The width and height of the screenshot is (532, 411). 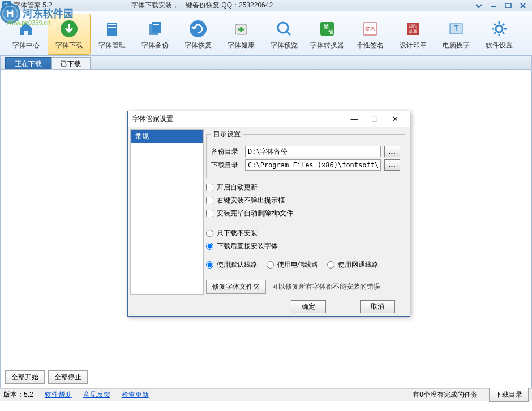 I want to click on svg-text: 签名, so click(x=370, y=29).